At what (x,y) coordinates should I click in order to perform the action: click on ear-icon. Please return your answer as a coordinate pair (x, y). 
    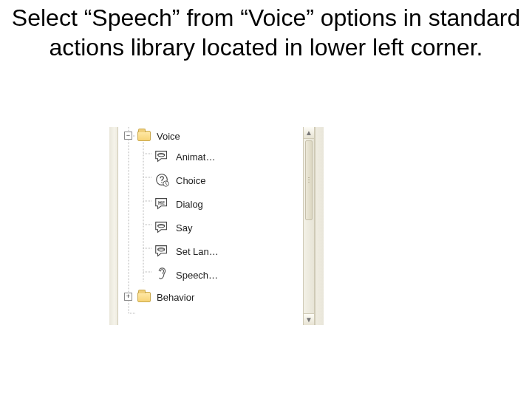
    Looking at the image, I should click on (162, 275).